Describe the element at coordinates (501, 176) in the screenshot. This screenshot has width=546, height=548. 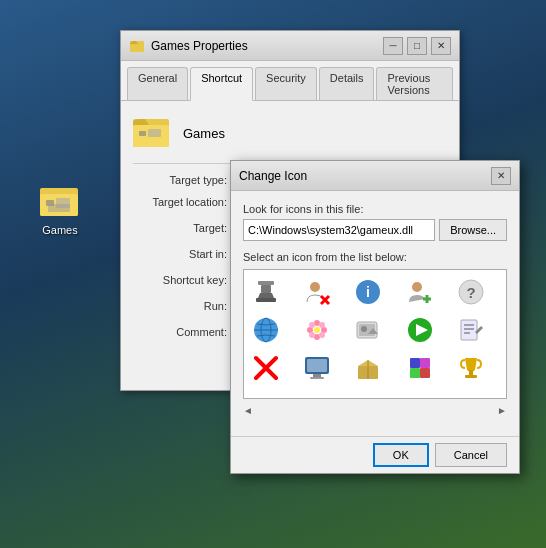
I see `dialog-close-button: ✕` at that location.